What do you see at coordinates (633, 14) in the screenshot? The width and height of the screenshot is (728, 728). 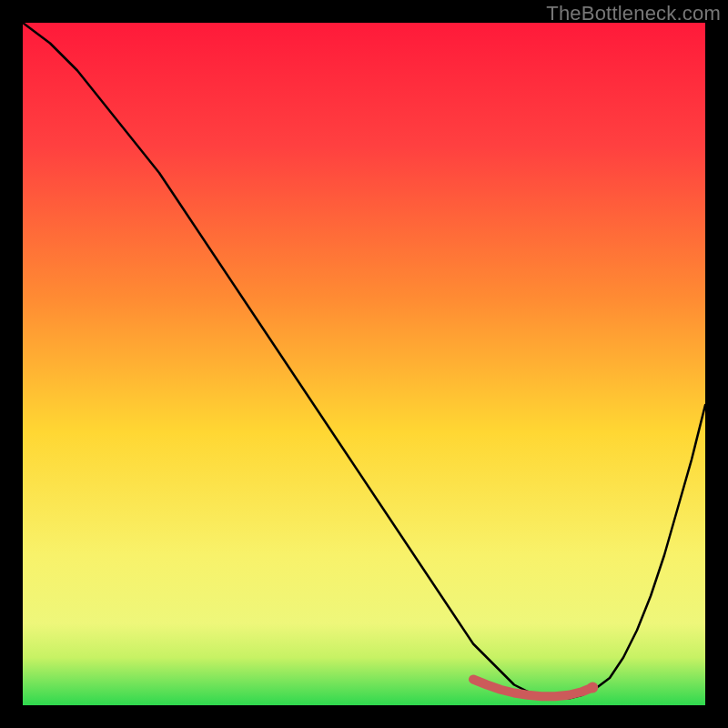 I see `watermark-text: TheBottleneck.com` at bounding box center [633, 14].